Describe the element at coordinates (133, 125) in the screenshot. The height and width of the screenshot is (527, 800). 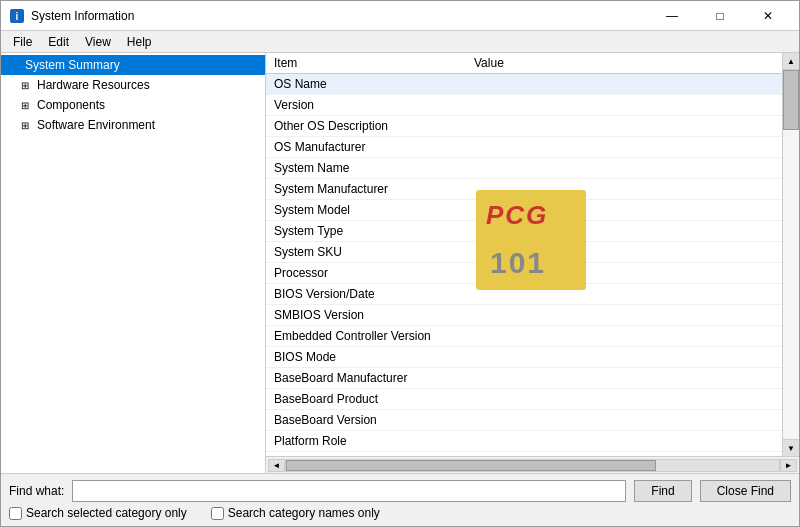
I see `sidebar-item-software-environment: ⊞ Software Environment` at that location.